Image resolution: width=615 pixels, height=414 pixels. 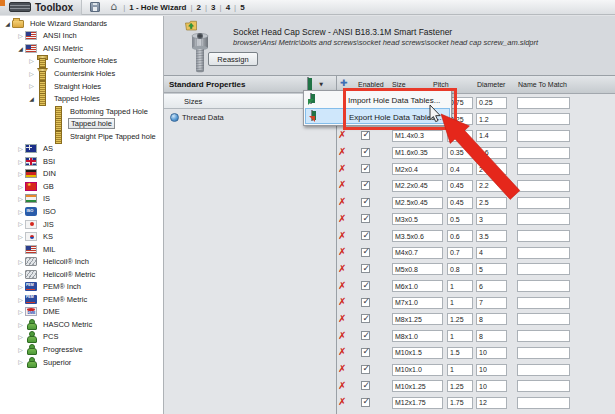 I want to click on pitch-input: 1.25, so click(x=460, y=386).